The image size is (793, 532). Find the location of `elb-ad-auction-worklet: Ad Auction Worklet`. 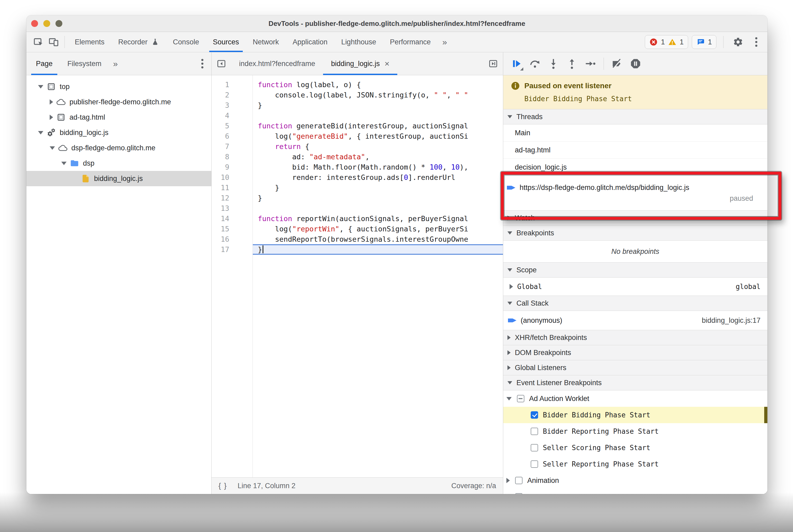

elb-ad-auction-worklet: Ad Auction Worklet is located at coordinates (635, 399).